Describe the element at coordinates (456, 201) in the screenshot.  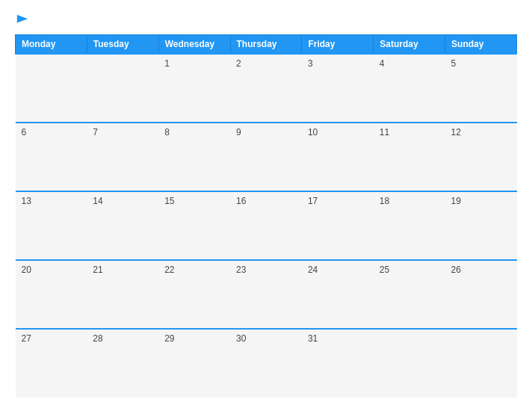
I see `day-number: 19` at that location.